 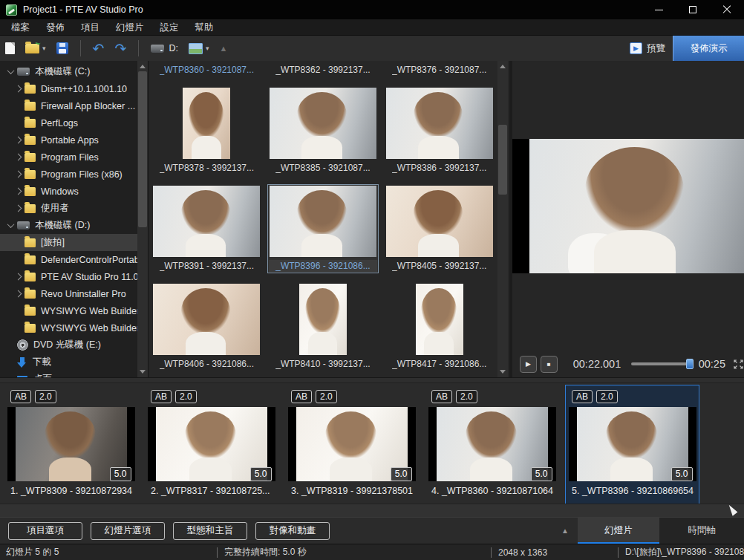 What do you see at coordinates (440, 327) in the screenshot?
I see `thumbnail-cell: _WTP8417 - 3921086...` at bounding box center [440, 327].